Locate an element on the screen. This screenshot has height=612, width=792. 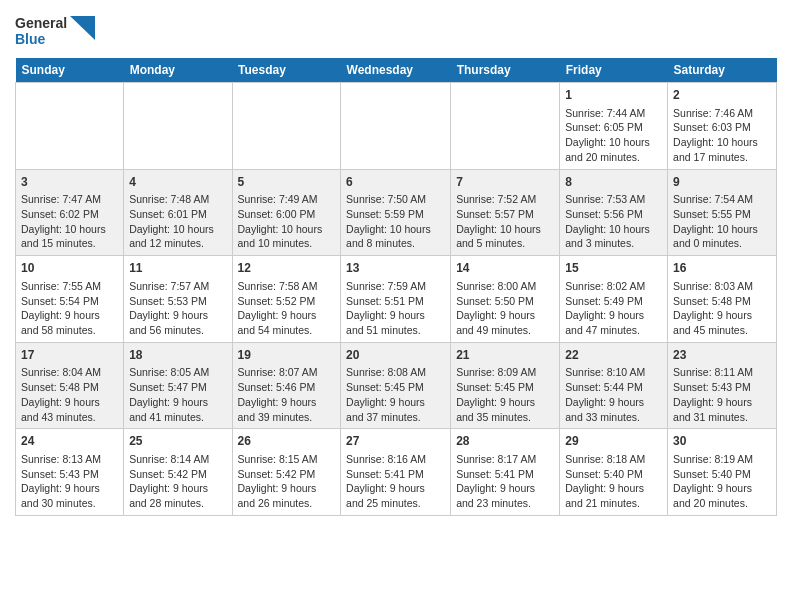
day-number: 18 is located at coordinates (178, 356).